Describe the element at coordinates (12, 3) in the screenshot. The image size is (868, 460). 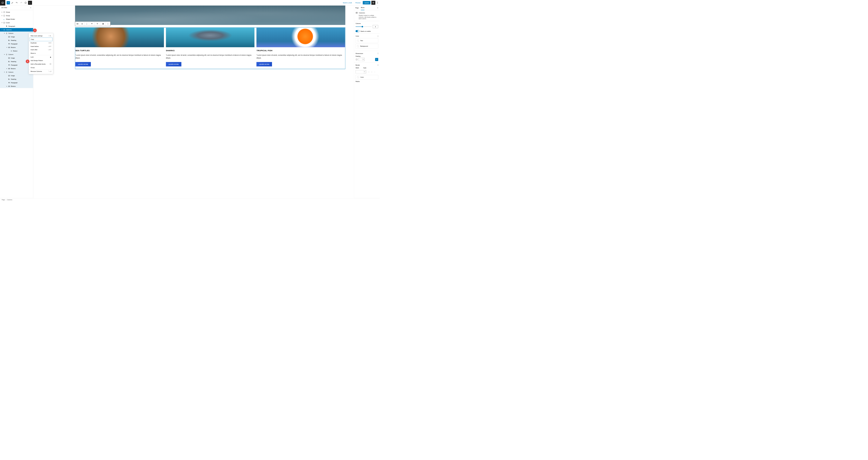
I see `edit-tool-icon` at that location.